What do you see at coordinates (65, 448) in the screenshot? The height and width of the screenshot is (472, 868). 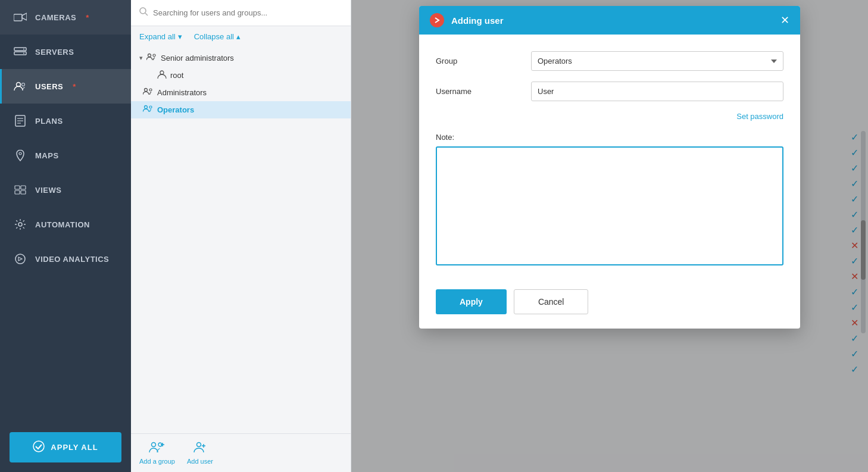 I see `apply-all-button: APPLY ALL` at bounding box center [65, 448].